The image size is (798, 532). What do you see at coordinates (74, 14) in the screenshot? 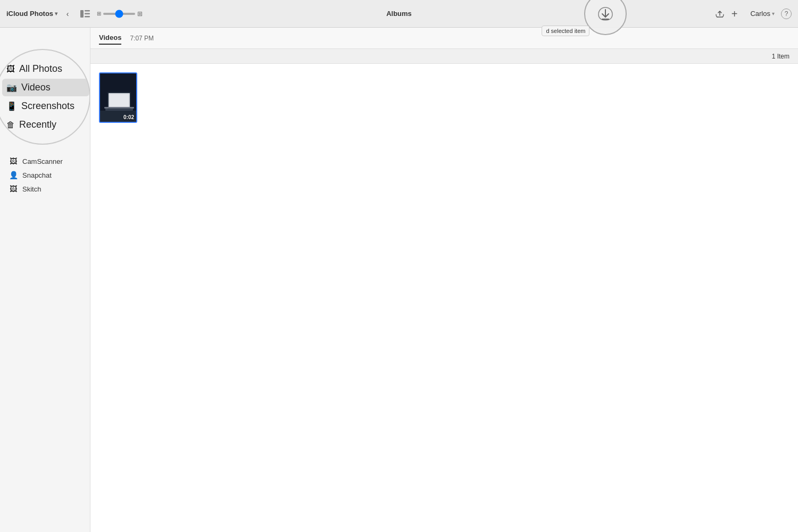
I see `toolbar-left: iCloud Photos ▾ ‹ ⊞ ⊞` at bounding box center [74, 14].